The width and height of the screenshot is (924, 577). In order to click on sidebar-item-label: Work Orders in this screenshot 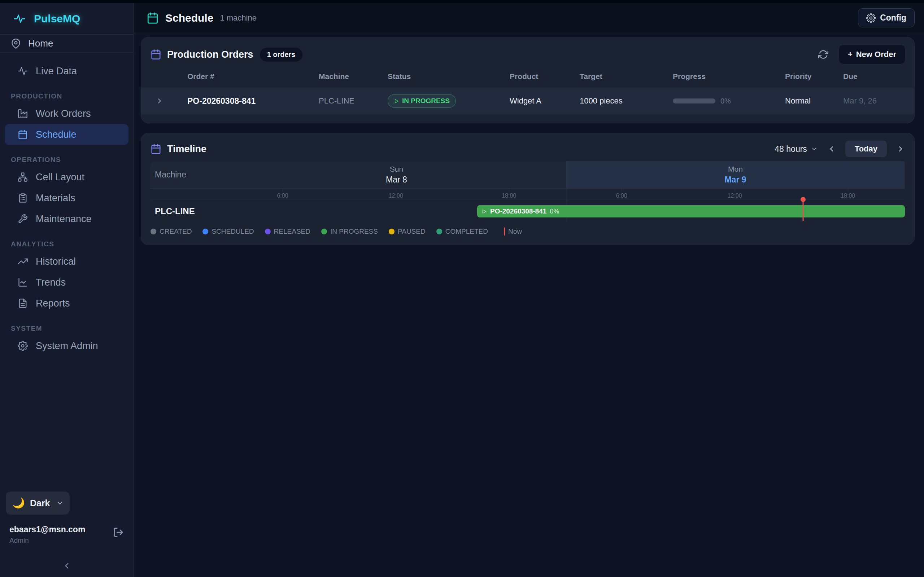, I will do `click(63, 114)`.